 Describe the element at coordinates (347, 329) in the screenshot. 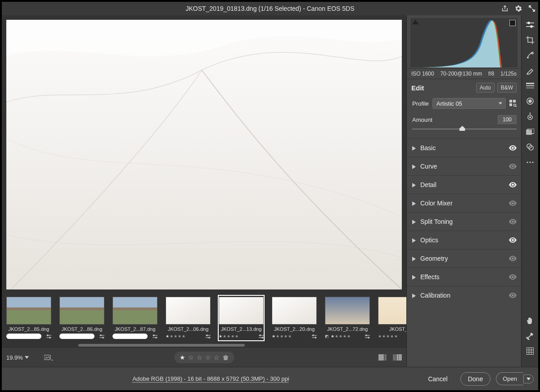

I see `thumb-filename: JKOST_2...72.dng` at that location.